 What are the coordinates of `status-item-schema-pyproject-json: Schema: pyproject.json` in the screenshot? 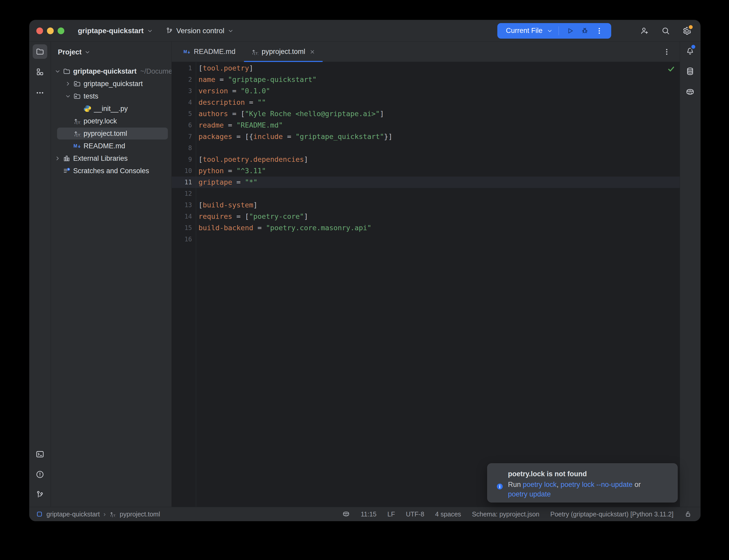 It's located at (506, 514).